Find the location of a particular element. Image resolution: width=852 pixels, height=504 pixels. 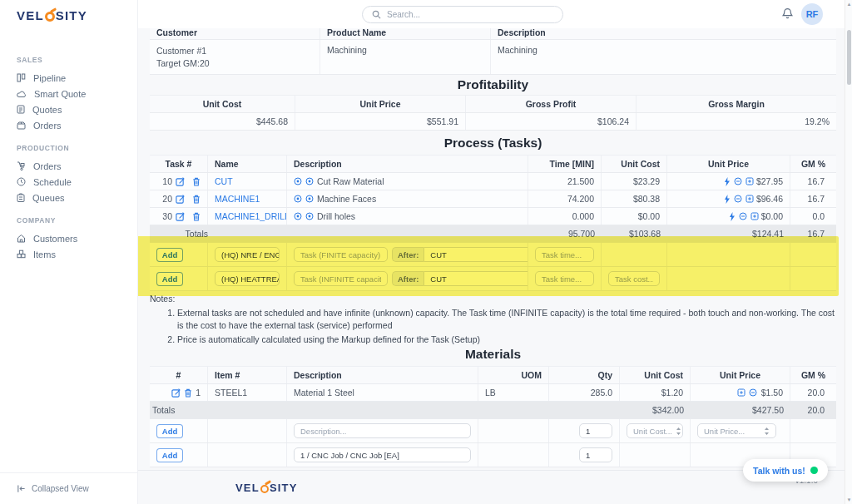

online-status-dot is located at coordinates (814, 471).